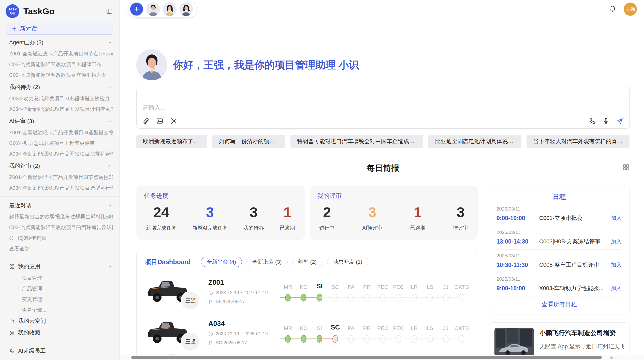 The width and height of the screenshot is (644, 360). I want to click on scroll-right-arrow-icon: ▶, so click(612, 357).